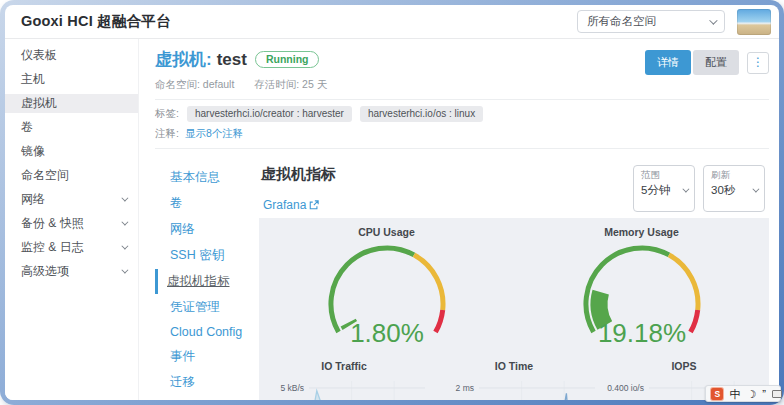 The width and height of the screenshot is (784, 405). What do you see at coordinates (664, 188) in the screenshot?
I see `range-select: 范围 5分钟` at bounding box center [664, 188].